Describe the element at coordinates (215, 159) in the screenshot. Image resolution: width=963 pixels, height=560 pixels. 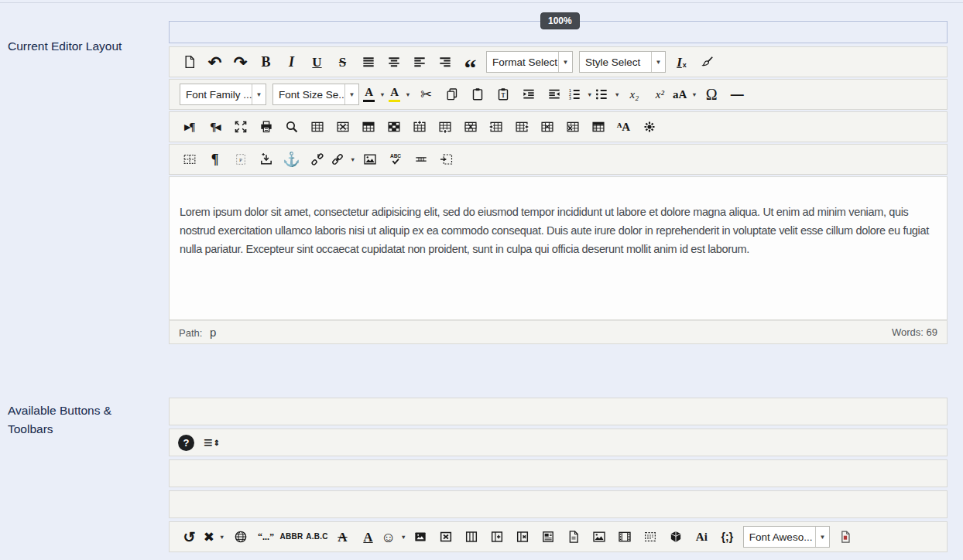
I see `visual-chars-button: ¶` at that location.